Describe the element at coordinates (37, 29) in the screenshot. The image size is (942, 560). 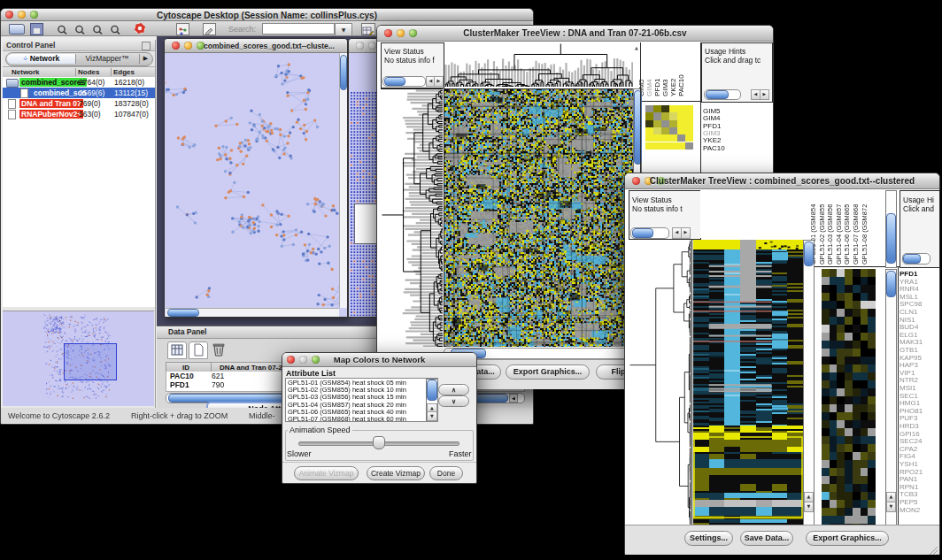
I see `save-session-icon` at that location.